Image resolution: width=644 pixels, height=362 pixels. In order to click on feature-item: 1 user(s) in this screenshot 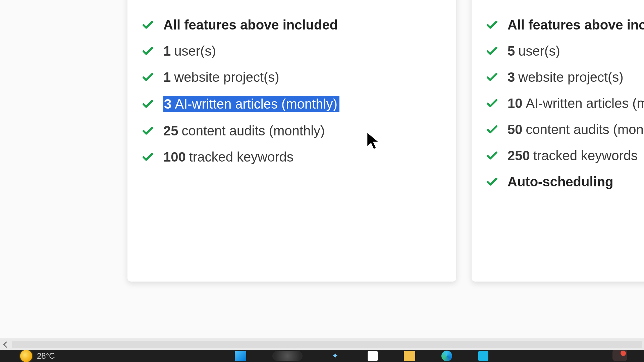, I will do `click(292, 51)`.